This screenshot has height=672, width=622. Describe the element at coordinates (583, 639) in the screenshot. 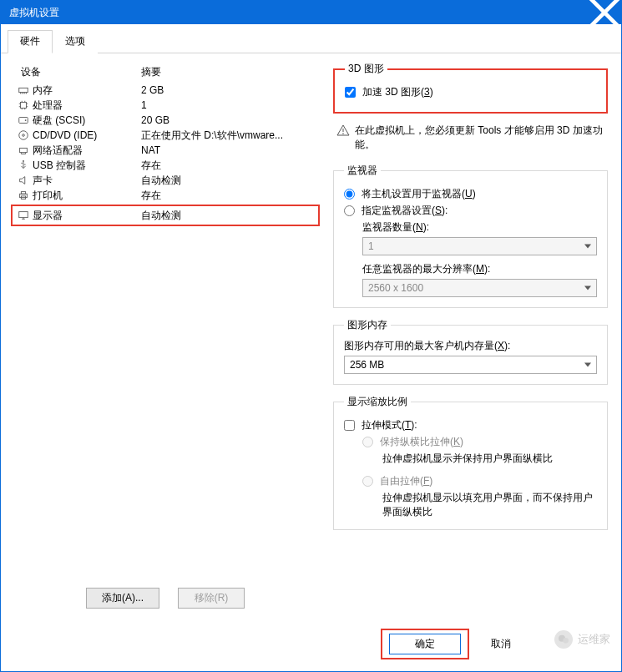

I see `watermark: 运维家` at that location.